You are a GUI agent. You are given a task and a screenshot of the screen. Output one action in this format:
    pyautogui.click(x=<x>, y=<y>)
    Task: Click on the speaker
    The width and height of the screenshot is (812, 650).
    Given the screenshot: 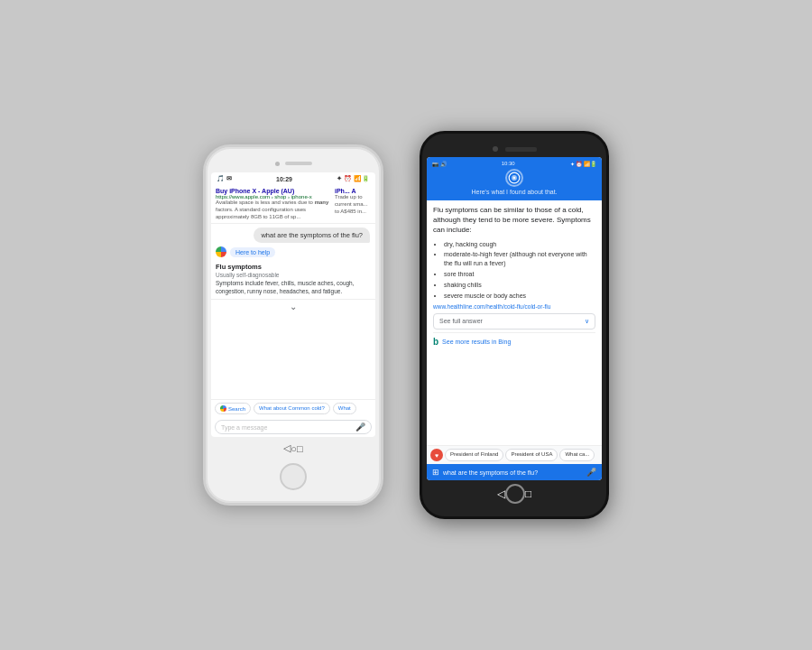 What is the action you would take?
    pyautogui.click(x=299, y=163)
    